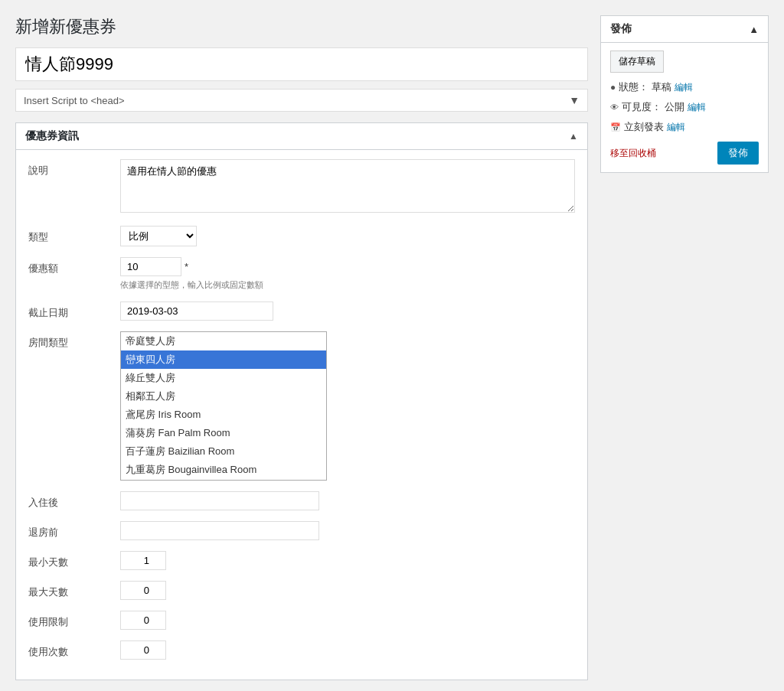 The width and height of the screenshot is (784, 691). I want to click on visibility-value: 公開, so click(675, 107).